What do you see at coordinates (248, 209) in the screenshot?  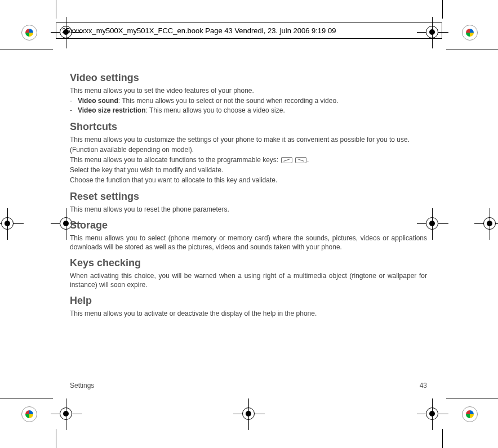 I see `reset-p1: This menu allows you to reset the phone …` at bounding box center [248, 209].